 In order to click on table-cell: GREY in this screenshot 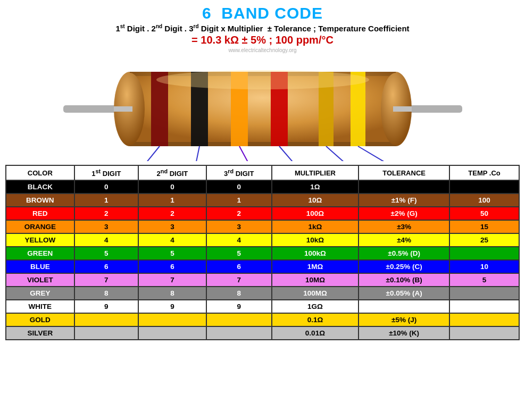, I will do `click(40, 293)`.